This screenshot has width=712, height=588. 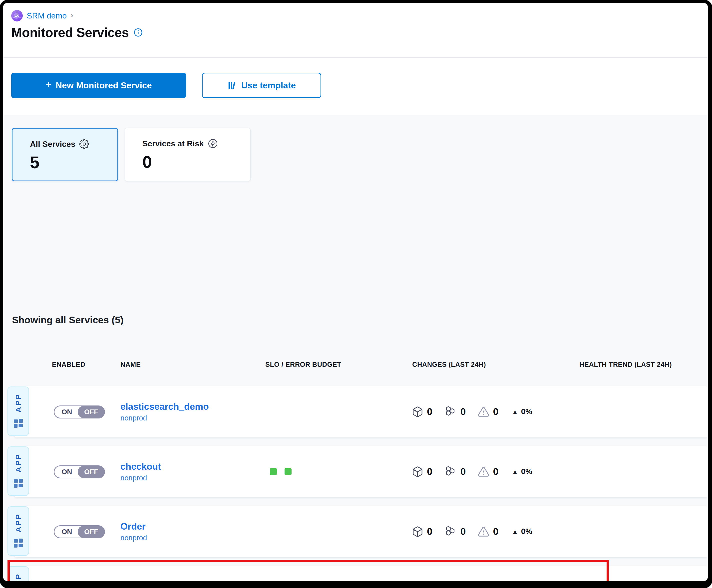 I want to click on list-heading: Showing all Services (5), so click(x=68, y=320).